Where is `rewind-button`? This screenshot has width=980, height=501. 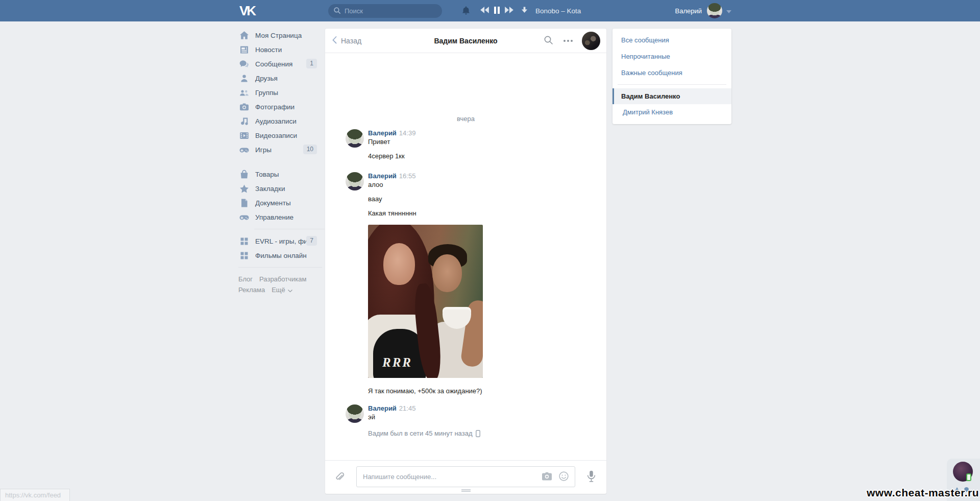 rewind-button is located at coordinates (485, 11).